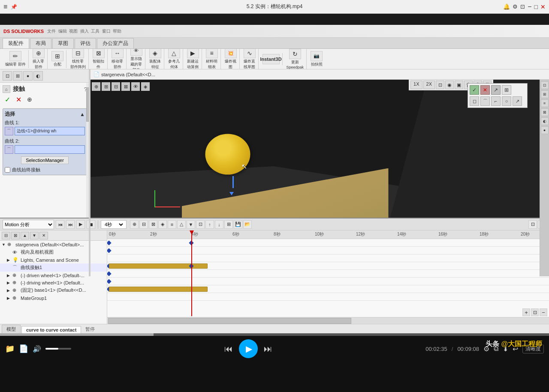 Image resolution: width=549 pixels, height=392 pixels. I want to click on mate-tool-line: ⌐, so click(496, 101).